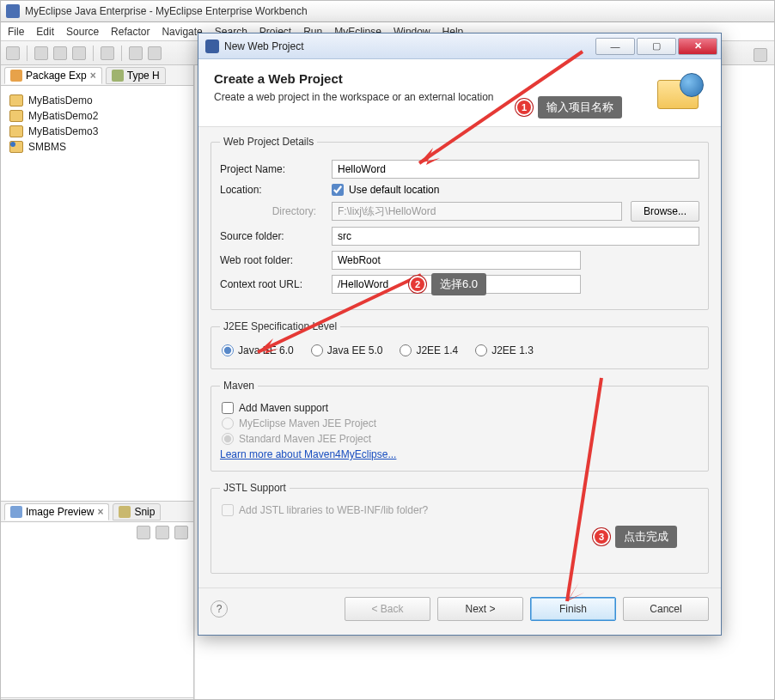 The height and width of the screenshot is (700, 775). What do you see at coordinates (60, 53) in the screenshot?
I see `save-all-icon` at bounding box center [60, 53].